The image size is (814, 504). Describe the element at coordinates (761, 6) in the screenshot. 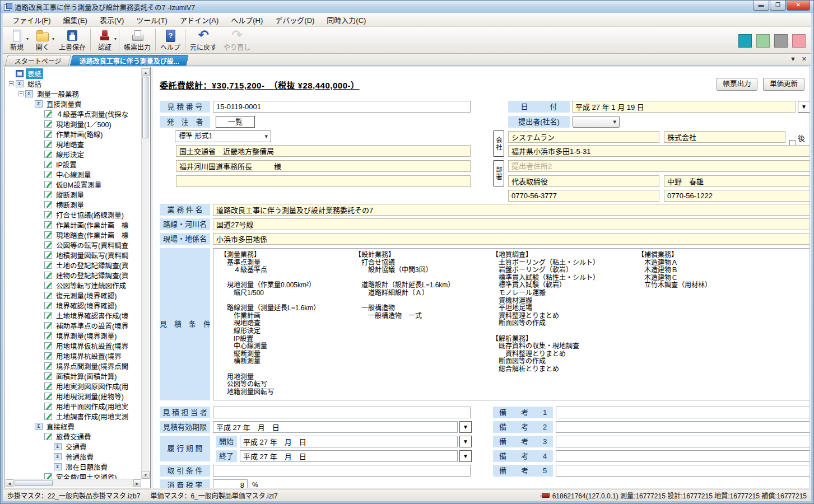

I see `minimize-button: ▬` at that location.